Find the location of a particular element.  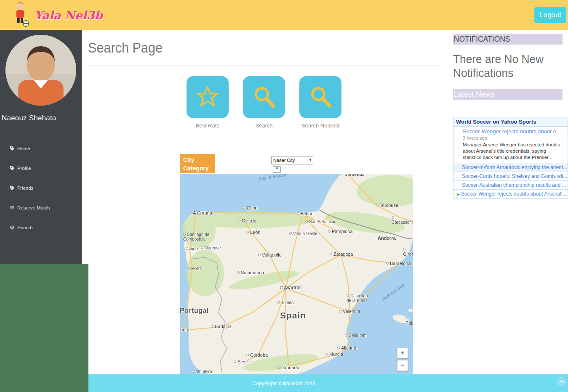

news-list-item: ▶Soccer-Wenger rejects doubts about Arse… is located at coordinates (510, 193).